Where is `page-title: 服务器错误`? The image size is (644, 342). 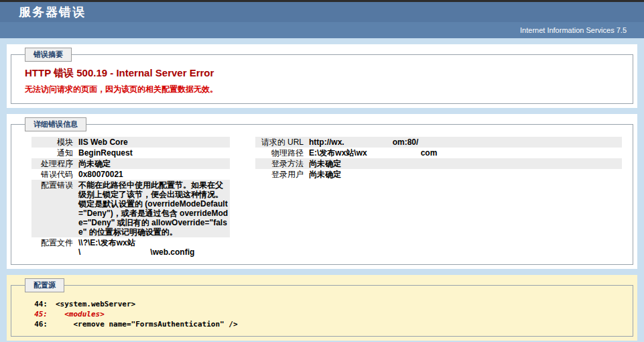
page-title: 服务器错误 is located at coordinates (52, 12).